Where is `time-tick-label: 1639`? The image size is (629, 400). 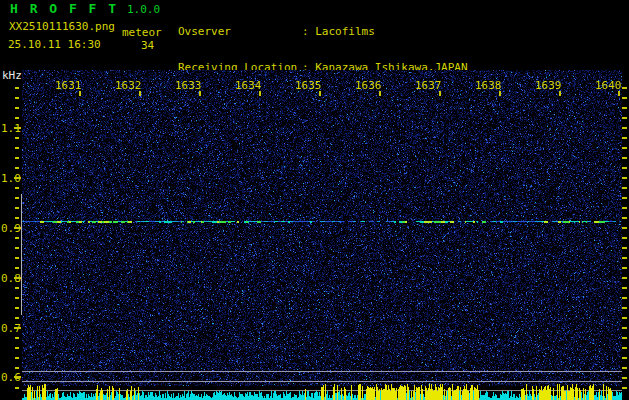
time-tick-label: 1639 is located at coordinates (548, 86).